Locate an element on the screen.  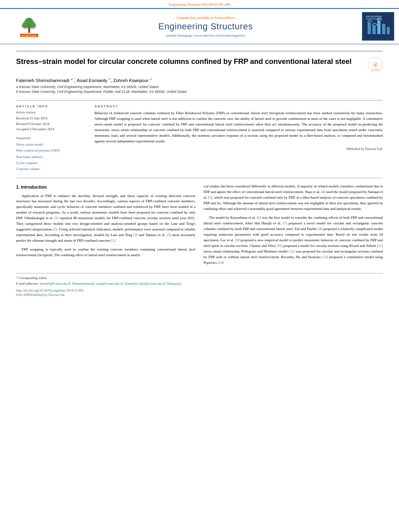
ref-13: [13] is located at coordinates (325, 257).